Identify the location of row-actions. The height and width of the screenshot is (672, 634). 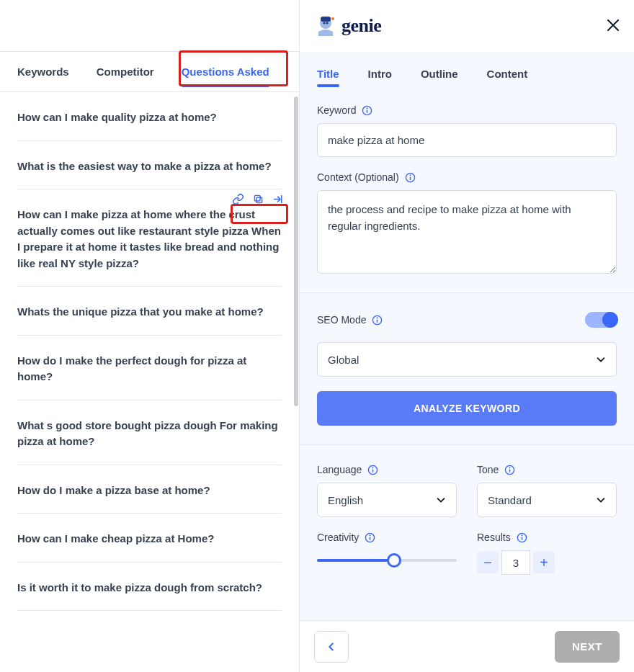
(258, 199).